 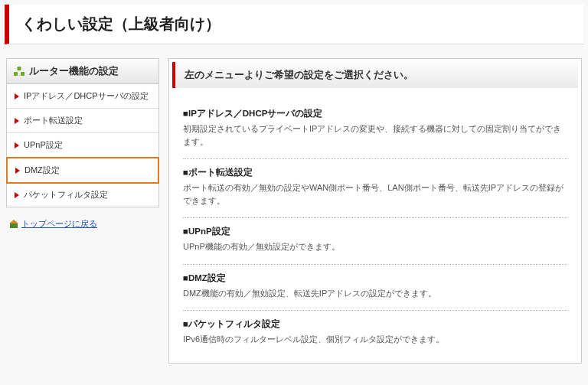 What do you see at coordinates (375, 294) in the screenshot?
I see `section-desc: DMZ機能の有効／無効設定、転送先IPアドレスの設定ができます。` at bounding box center [375, 294].